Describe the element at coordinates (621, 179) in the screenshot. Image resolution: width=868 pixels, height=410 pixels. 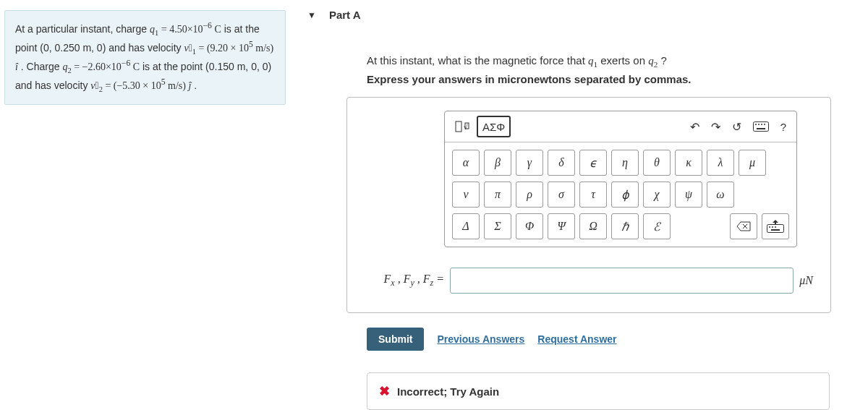
I see `equation-toolbar: √ ΑΣΦ ↶ ↷ ↺ ? αβγδϵηθκλμ νπρστϕχψω ΔΣΦΨΩ…` at that location.